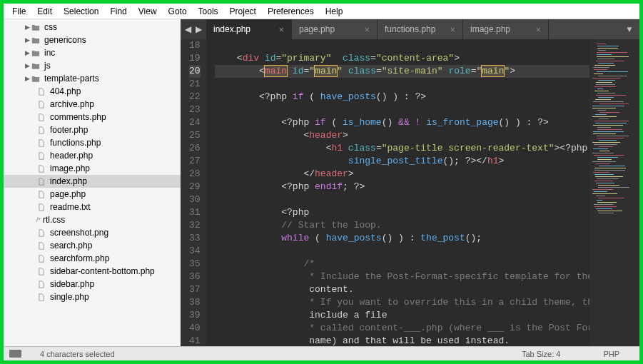  What do you see at coordinates (92, 207) in the screenshot?
I see `file-readme-txt: readme.txt` at bounding box center [92, 207].